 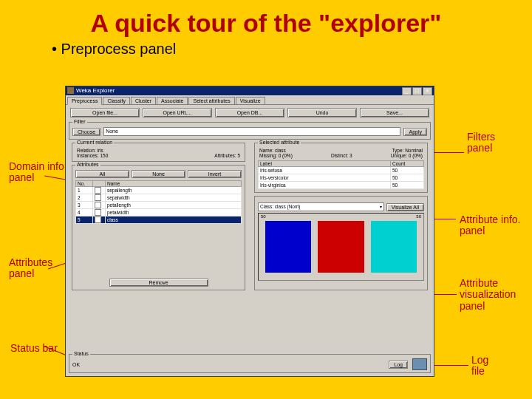 What do you see at coordinates (250, 100) in the screenshot?
I see `tab-strip: Preprocess Classify Cluster Associate Se…` at bounding box center [250, 100].